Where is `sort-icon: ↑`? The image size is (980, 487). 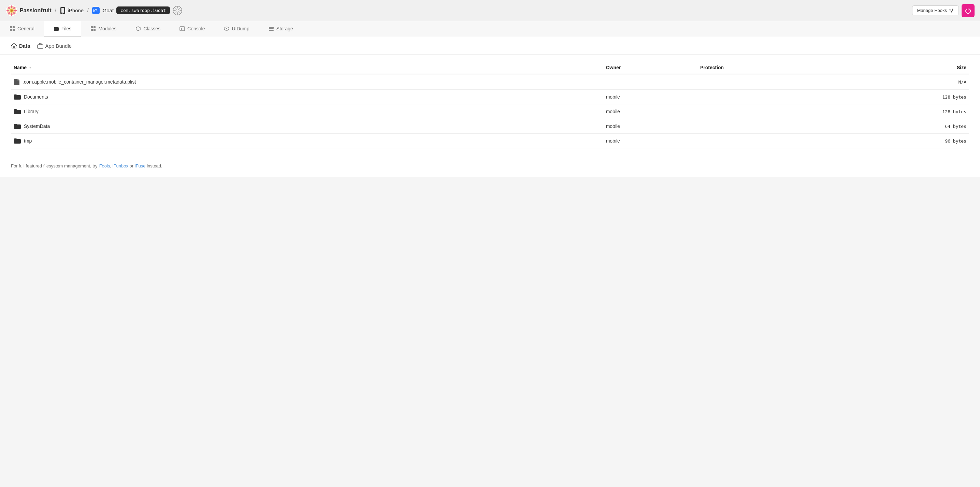
sort-icon: ↑ is located at coordinates (30, 68).